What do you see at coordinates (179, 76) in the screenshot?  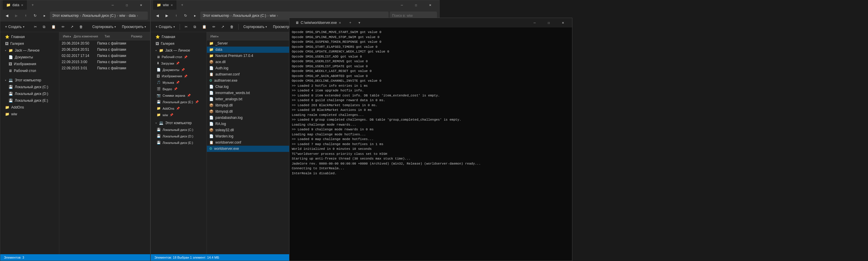 I see `sidebar-images-wow: 🖼 Изображения 📌` at bounding box center [179, 76].